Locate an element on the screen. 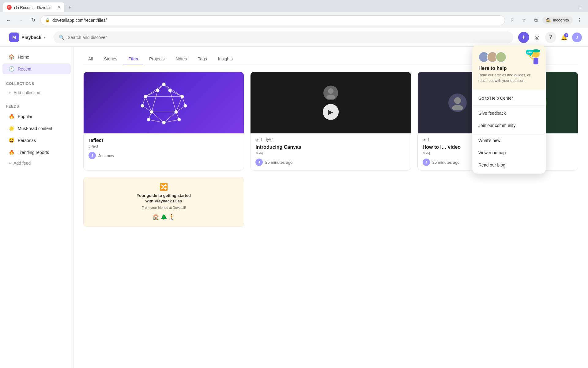 This screenshot has width=588, height=368. browser-menu-button: ⋮ is located at coordinates (579, 20).